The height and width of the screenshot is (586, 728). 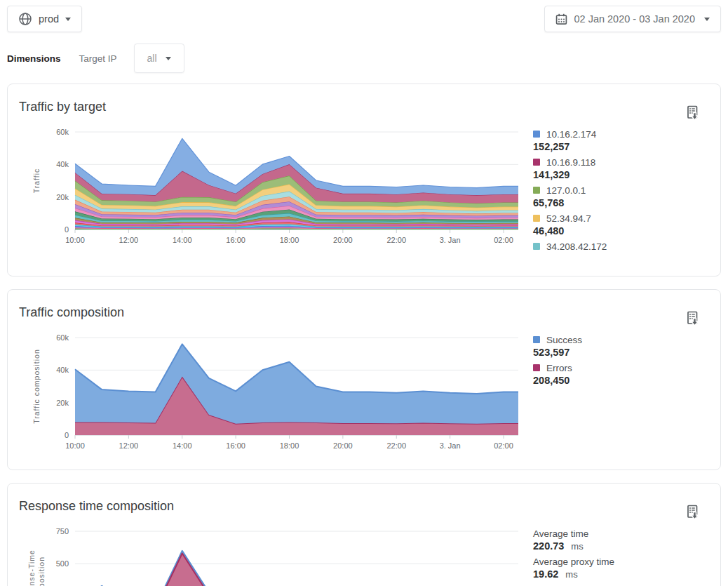 I want to click on card-header: Response time composition, so click(x=364, y=499).